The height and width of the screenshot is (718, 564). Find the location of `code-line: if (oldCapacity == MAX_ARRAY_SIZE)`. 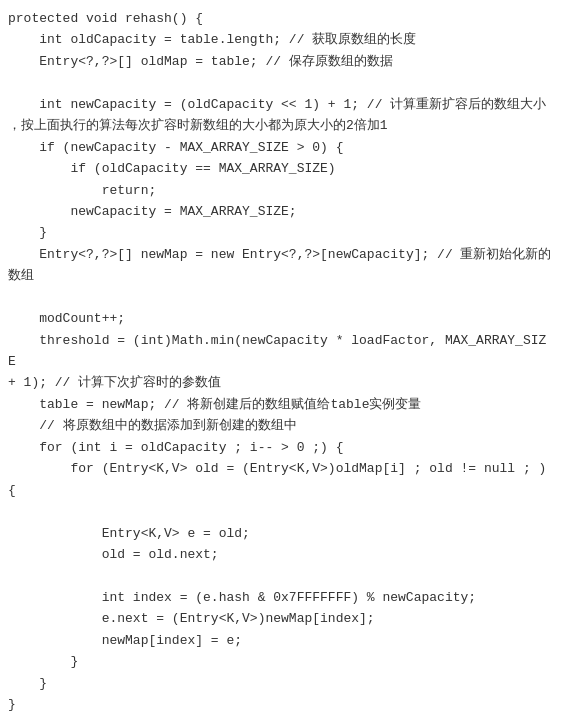

code-line: if (oldCapacity == MAX_ARRAY_SIZE) is located at coordinates (280, 168).